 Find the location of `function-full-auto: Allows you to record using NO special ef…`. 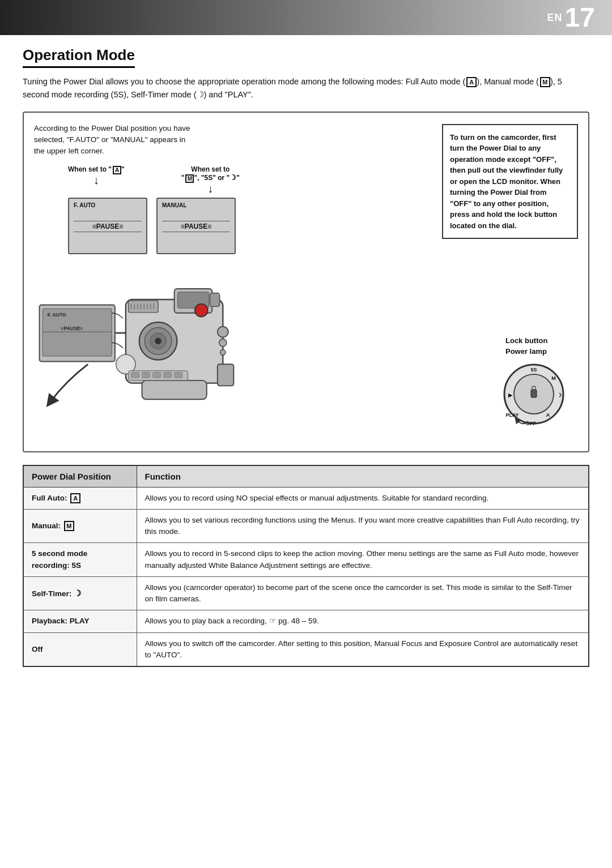

function-full-auto: Allows you to record using NO special ef… is located at coordinates (363, 498).